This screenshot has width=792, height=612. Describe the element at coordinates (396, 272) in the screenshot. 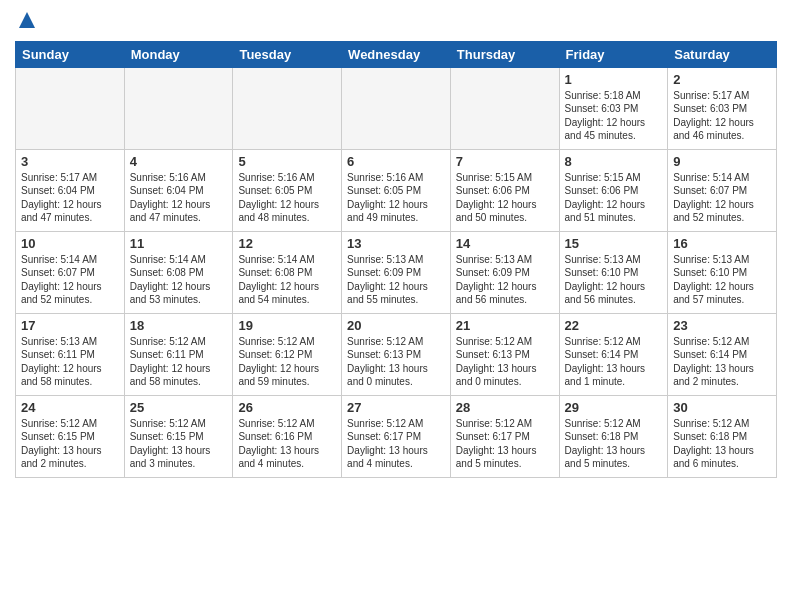

I see `calendar-cell: 13Sunrise: 5:13 AM Sunset: 6:09 PM Dayli…` at that location.